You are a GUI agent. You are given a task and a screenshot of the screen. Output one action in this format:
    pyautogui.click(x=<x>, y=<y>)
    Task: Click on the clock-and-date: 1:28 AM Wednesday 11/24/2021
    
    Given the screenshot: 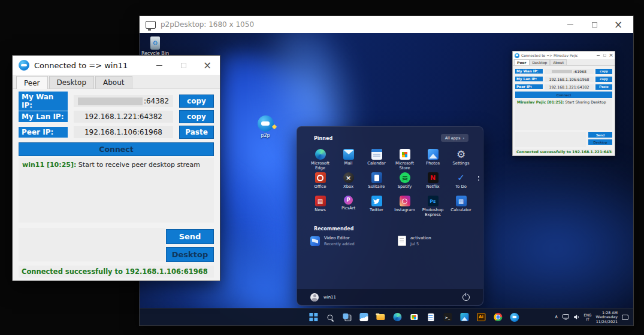 What is the action you would take?
    pyautogui.click(x=607, y=317)
    